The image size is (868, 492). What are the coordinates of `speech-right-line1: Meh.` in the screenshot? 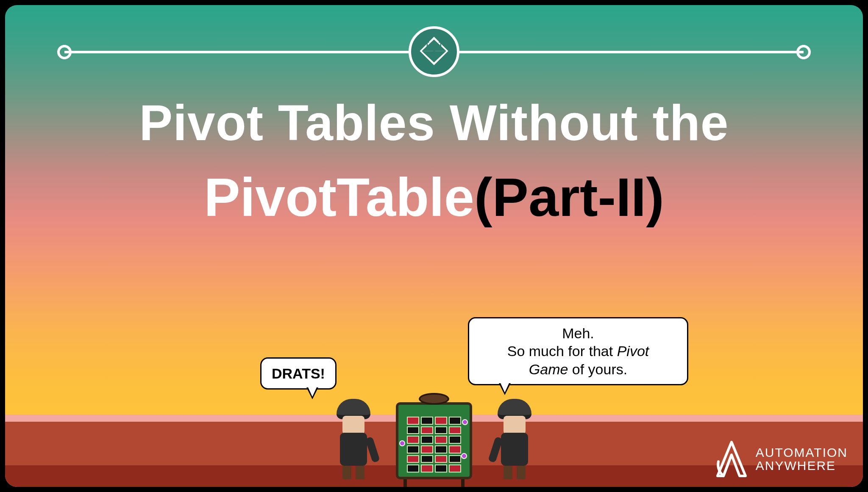 It's located at (578, 333).